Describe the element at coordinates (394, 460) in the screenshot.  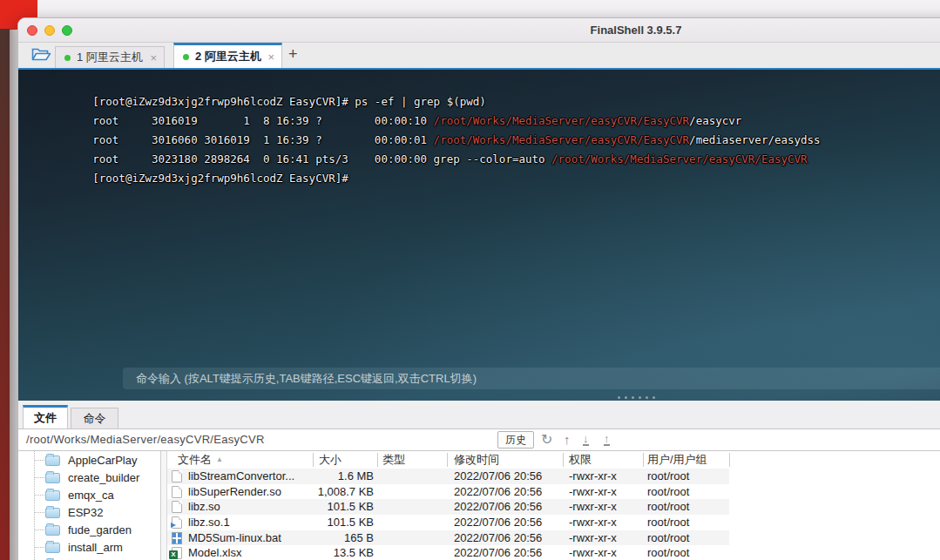
I see `column-header-type: 类型` at that location.